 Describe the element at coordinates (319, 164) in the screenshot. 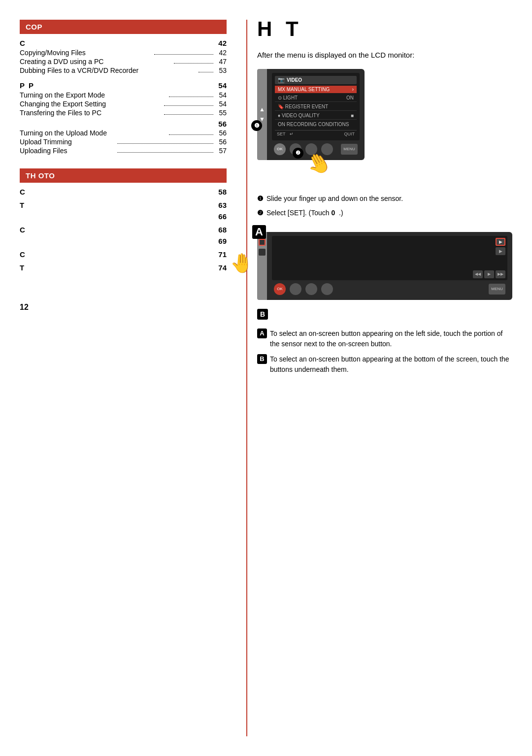

I see `finger-2-wrap: ❷ 🤚` at that location.